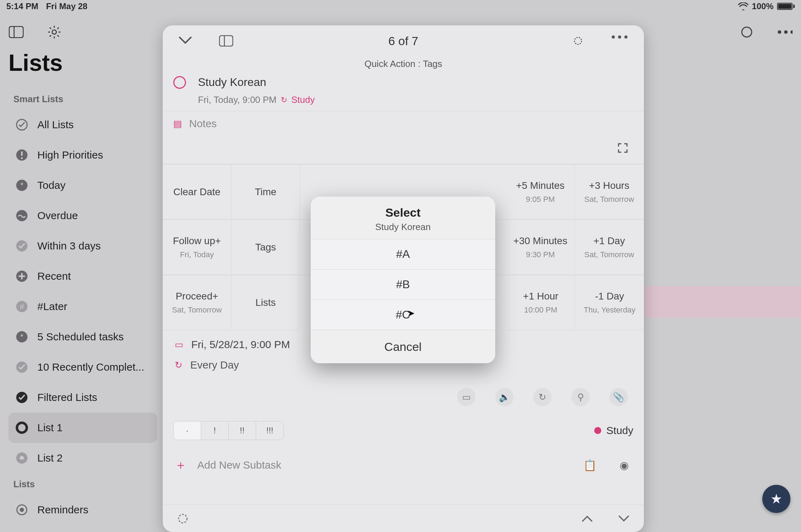 The width and height of the screenshot is (801, 532). What do you see at coordinates (266, 192) in the screenshot?
I see `qa-time: Time` at bounding box center [266, 192].